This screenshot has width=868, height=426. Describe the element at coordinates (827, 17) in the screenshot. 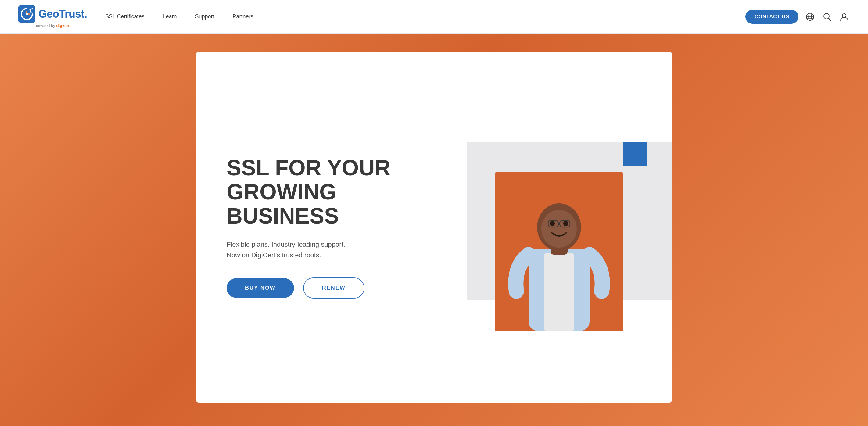

I see `search-icon` at that location.